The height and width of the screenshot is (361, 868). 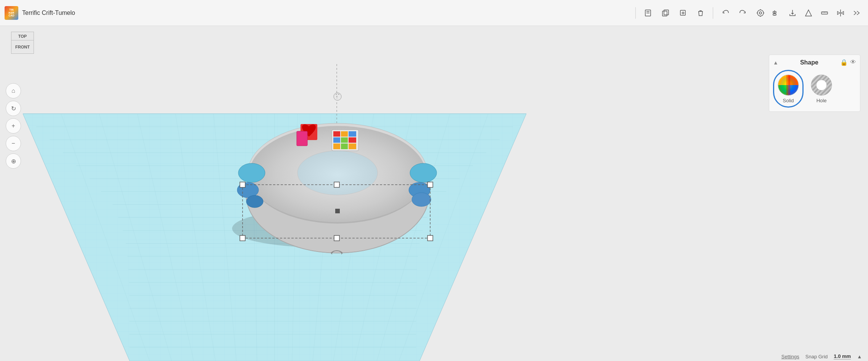 I want to click on status-bar: Settings Snap Grid 1.0 mm ▲, so click(x=821, y=356).